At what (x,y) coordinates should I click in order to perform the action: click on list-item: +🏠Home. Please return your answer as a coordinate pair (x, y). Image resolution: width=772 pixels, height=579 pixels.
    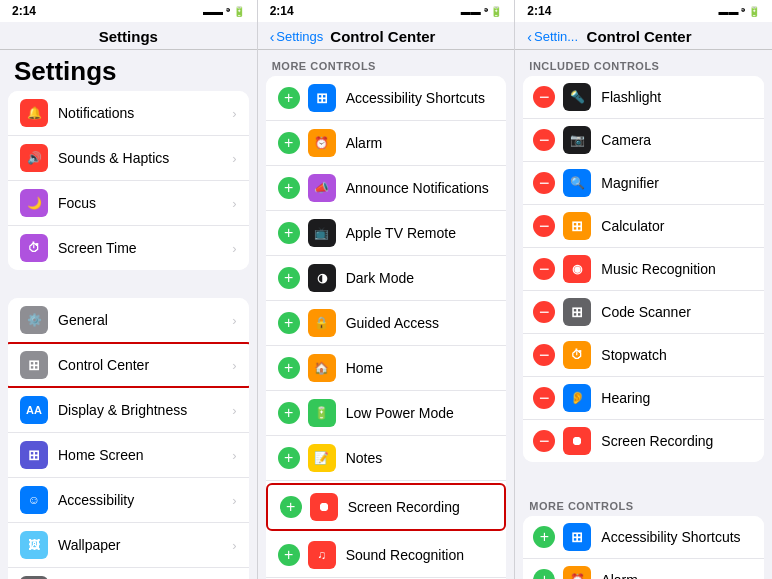
    Looking at the image, I should click on (386, 368).